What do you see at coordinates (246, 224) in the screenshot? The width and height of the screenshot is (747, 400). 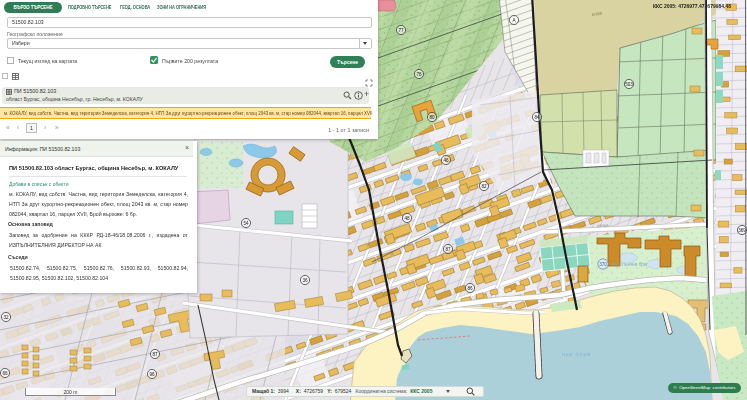 I see `svg-text: 54` at bounding box center [246, 224].